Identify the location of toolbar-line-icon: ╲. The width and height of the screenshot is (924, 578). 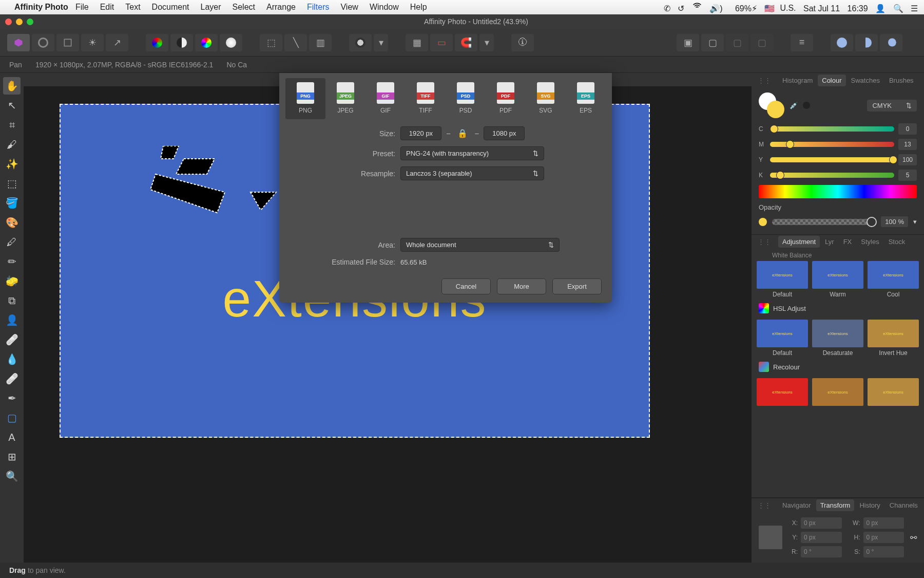
(296, 43).